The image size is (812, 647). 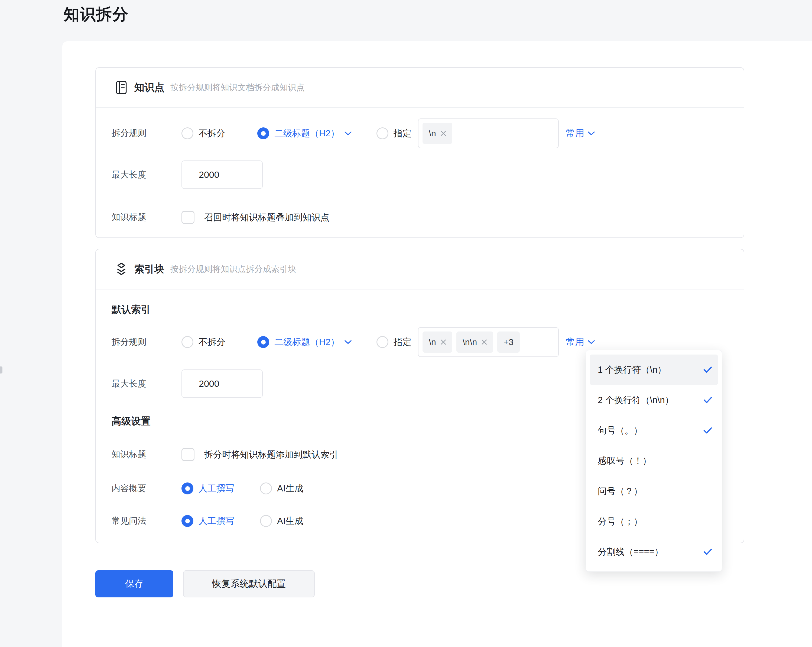 What do you see at coordinates (121, 269) in the screenshot?
I see `layers-icon` at bounding box center [121, 269].